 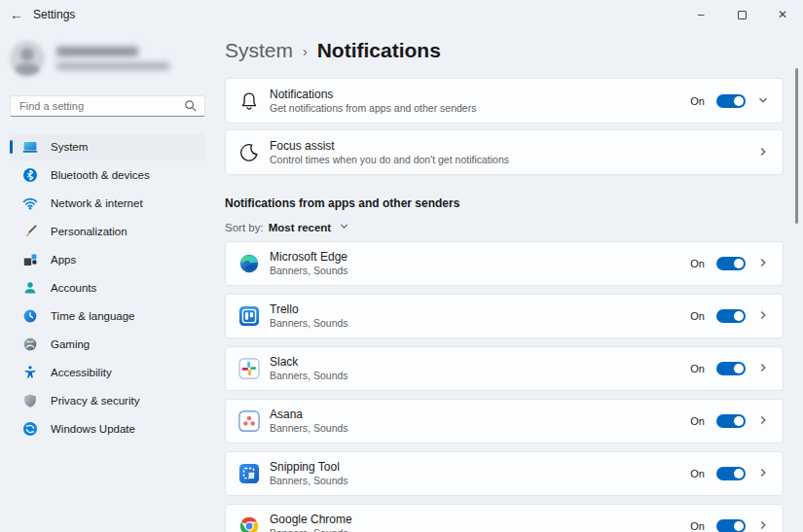 I want to click on user-email-blurred, so click(x=113, y=66).